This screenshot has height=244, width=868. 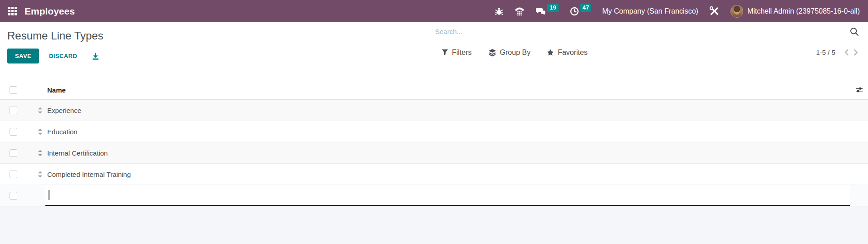 What do you see at coordinates (499, 11) in the screenshot?
I see `debug-button` at bounding box center [499, 11].